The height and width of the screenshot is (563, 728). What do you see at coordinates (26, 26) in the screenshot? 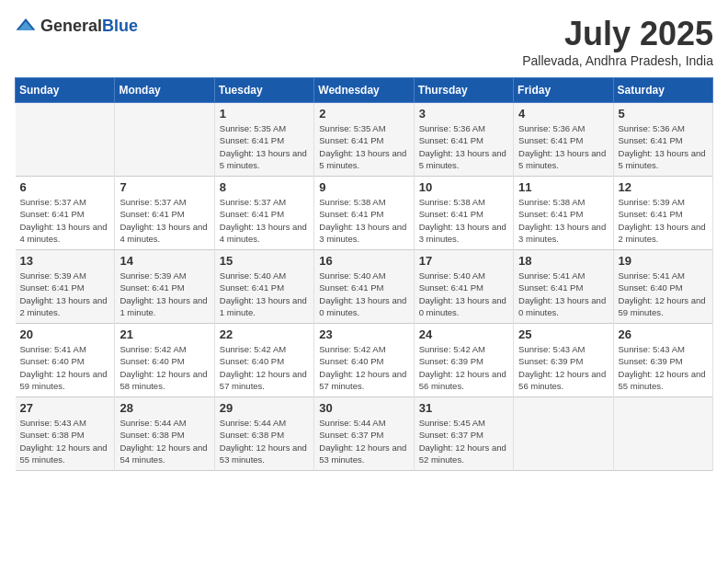
I see `logo-icon` at bounding box center [26, 26].